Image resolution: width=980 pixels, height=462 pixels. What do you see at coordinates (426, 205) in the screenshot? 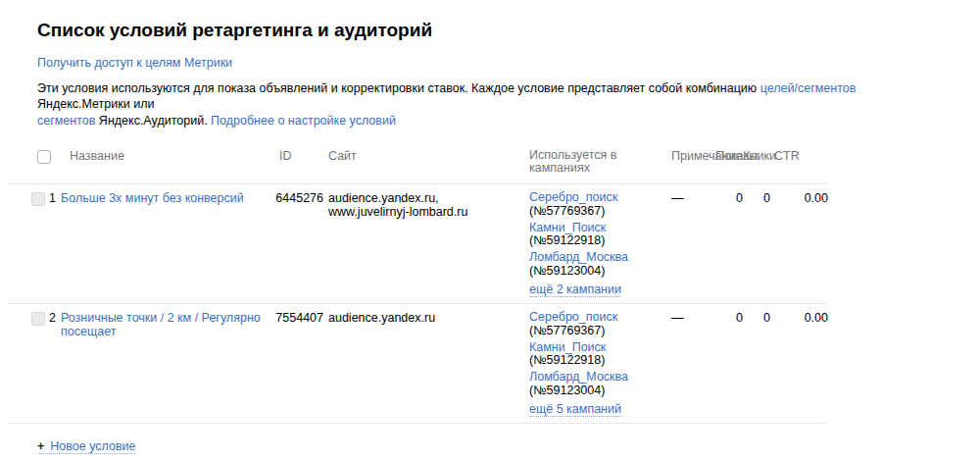
I see `condition-site: audience.yandex.ru, www.juvelirnyj-lomba…` at bounding box center [426, 205].